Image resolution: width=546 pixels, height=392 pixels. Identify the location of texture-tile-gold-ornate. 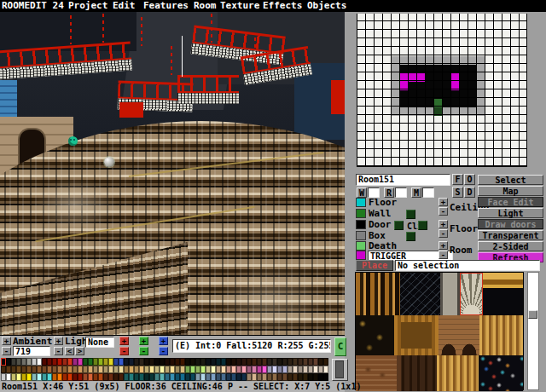
(378, 294).